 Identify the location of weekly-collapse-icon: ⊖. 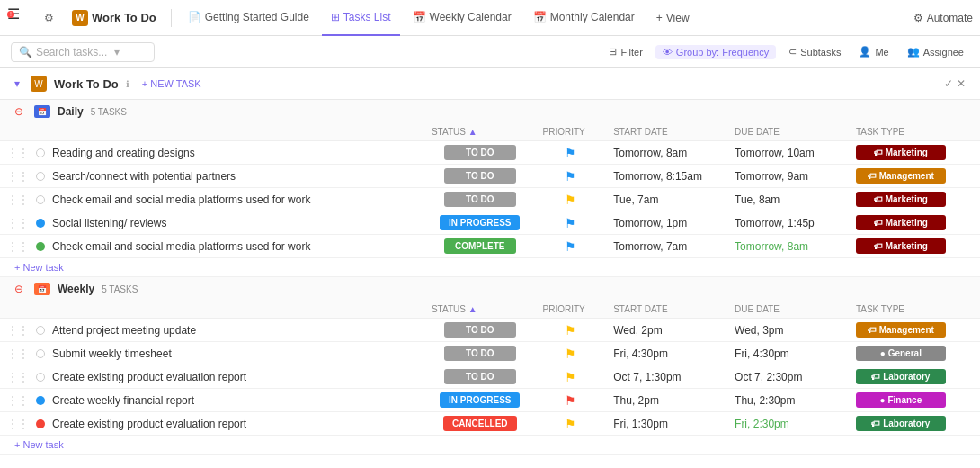
(19, 289).